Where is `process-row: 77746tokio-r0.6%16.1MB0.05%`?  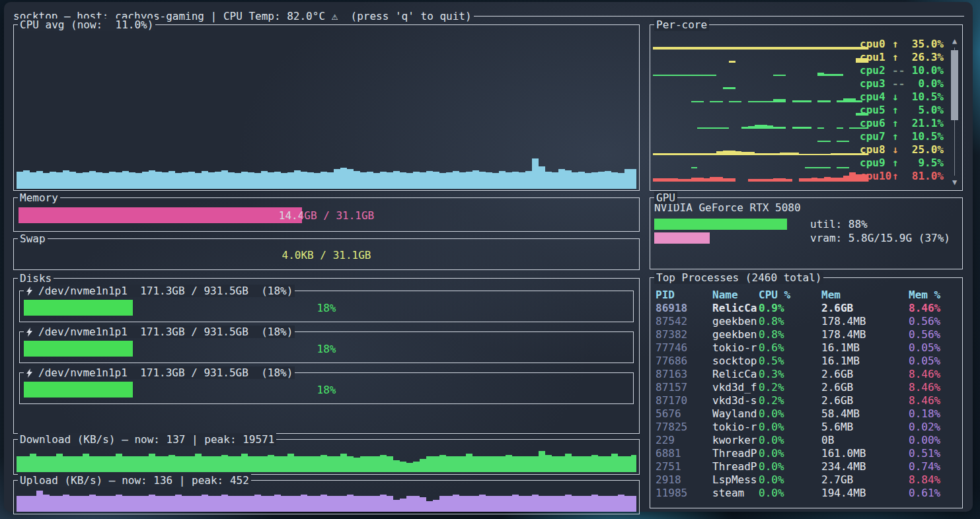
process-row: 77746tokio-r0.6%16.1MB0.05% is located at coordinates (808, 348).